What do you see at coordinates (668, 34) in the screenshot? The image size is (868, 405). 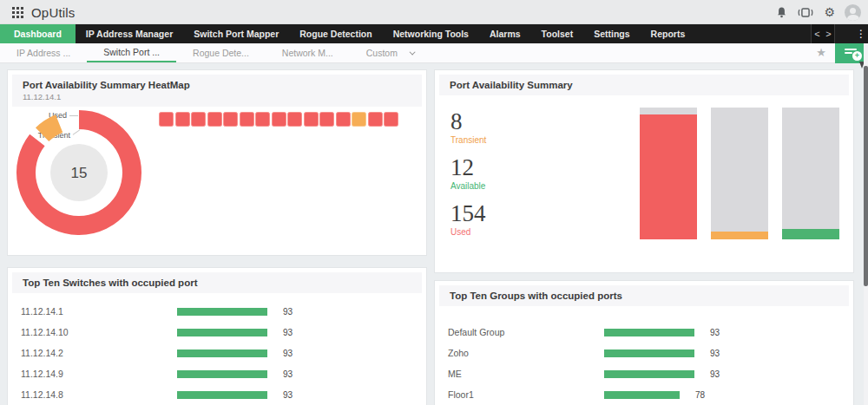 I see `nav-tab-reports: Reports` at bounding box center [668, 34].